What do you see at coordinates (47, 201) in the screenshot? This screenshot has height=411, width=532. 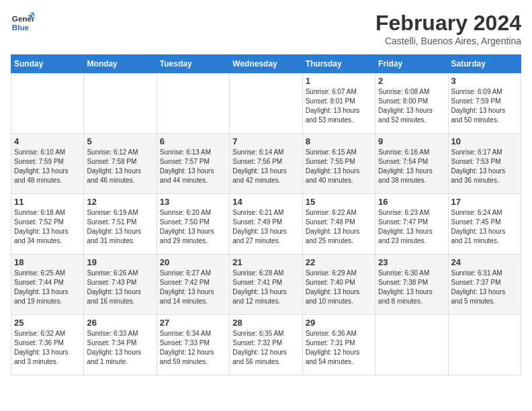 I see `day-number: 11` at bounding box center [47, 201].